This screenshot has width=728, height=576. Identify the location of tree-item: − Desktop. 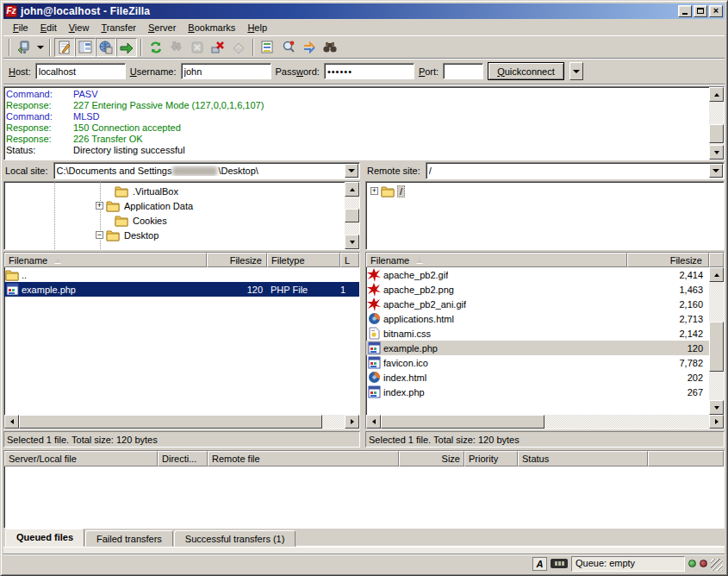
(174, 235).